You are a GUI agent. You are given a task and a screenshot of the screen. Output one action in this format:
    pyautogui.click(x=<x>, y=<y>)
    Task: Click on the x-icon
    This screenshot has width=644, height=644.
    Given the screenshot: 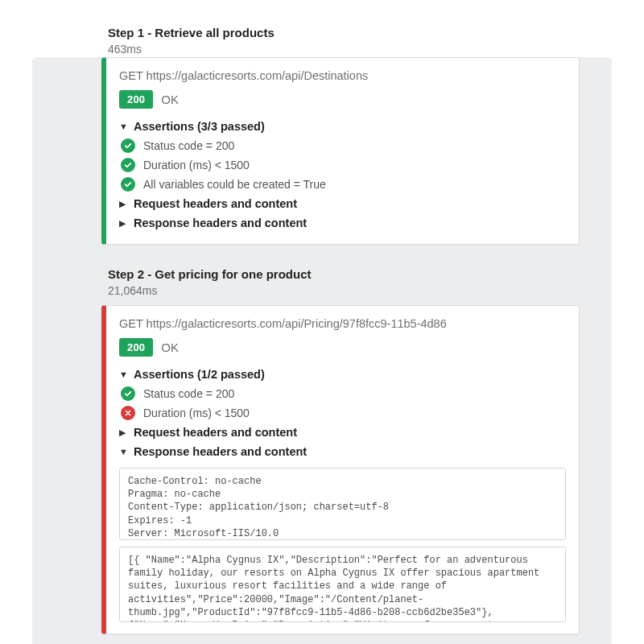 What is the action you would take?
    pyautogui.click(x=128, y=413)
    